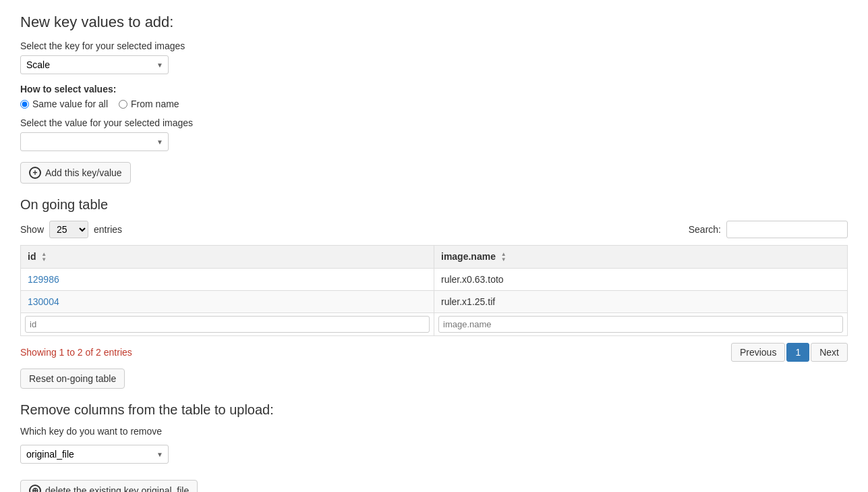 Image resolution: width=868 pixels, height=492 pixels. Describe the element at coordinates (64, 104) in the screenshot. I see `radio-same-label: Same value for all` at that location.